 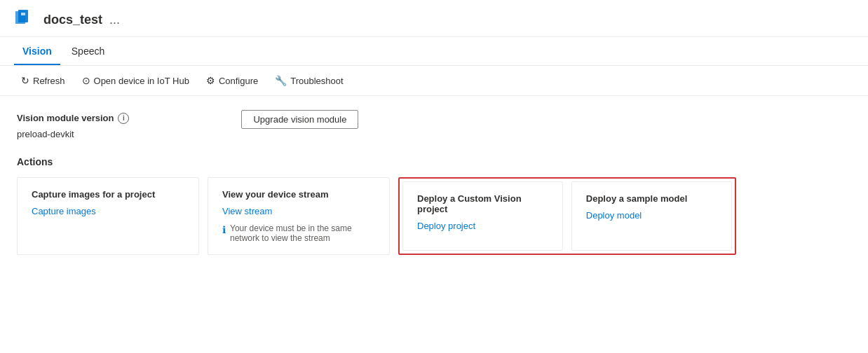 What do you see at coordinates (308, 81) in the screenshot?
I see `troubleshoot-button: 🔧 Troubleshoot` at bounding box center [308, 81].